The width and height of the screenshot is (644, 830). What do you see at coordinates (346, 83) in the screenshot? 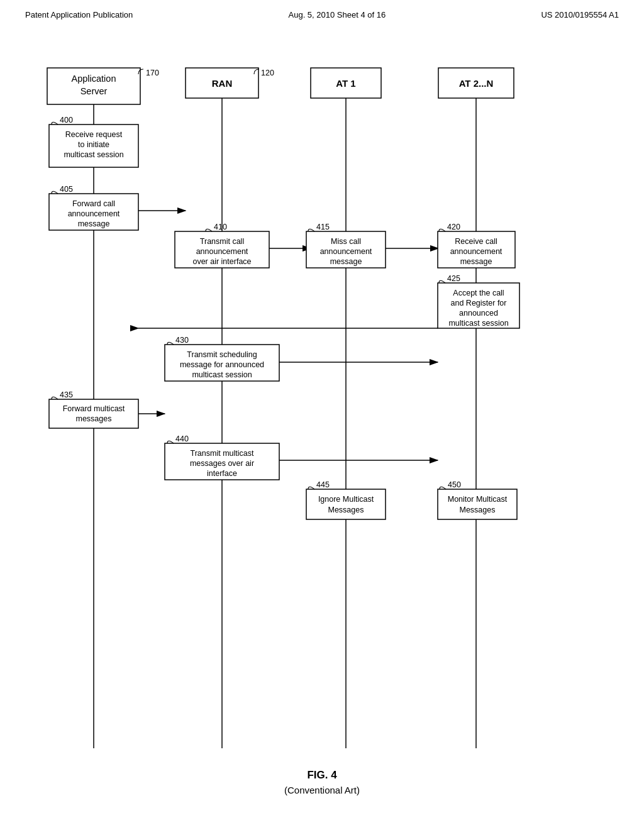
I see `svg-text: AT 1` at bounding box center [346, 83].